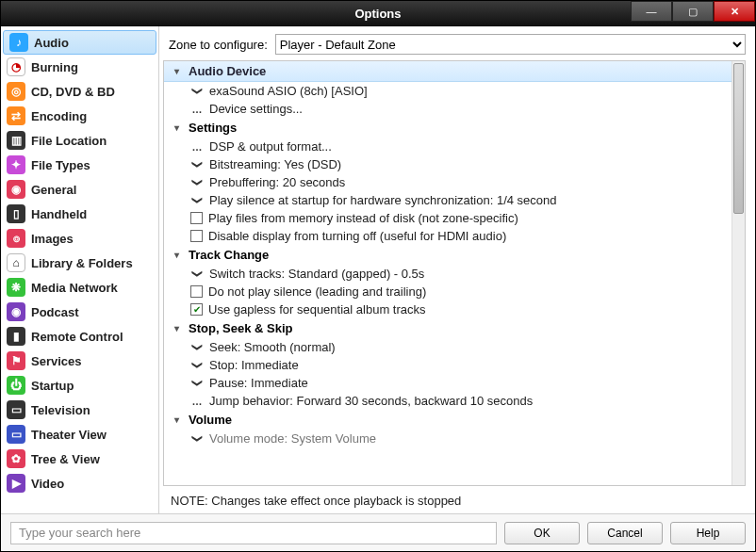  What do you see at coordinates (241, 328) in the screenshot?
I see `section-title: Stop, Seek & Skip` at bounding box center [241, 328].